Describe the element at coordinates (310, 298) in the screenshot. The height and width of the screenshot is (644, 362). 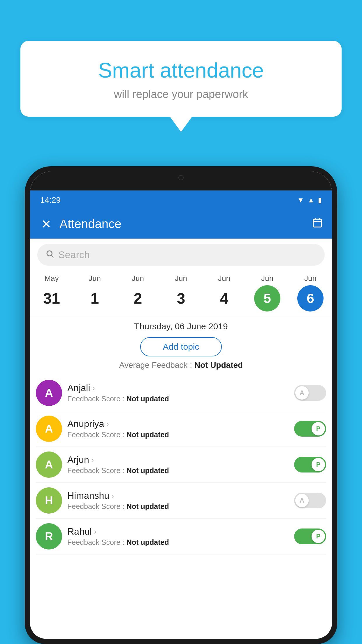
I see `cal-day-number: 6` at that location.